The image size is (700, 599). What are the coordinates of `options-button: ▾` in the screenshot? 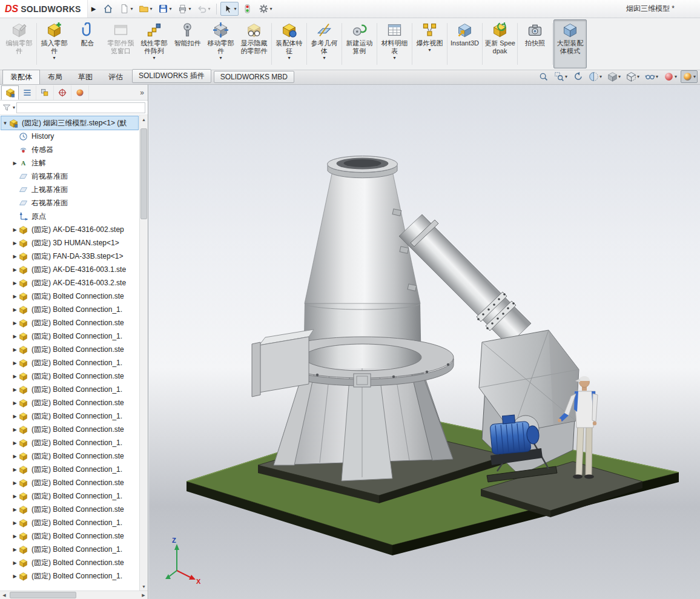 It's located at (265, 8).